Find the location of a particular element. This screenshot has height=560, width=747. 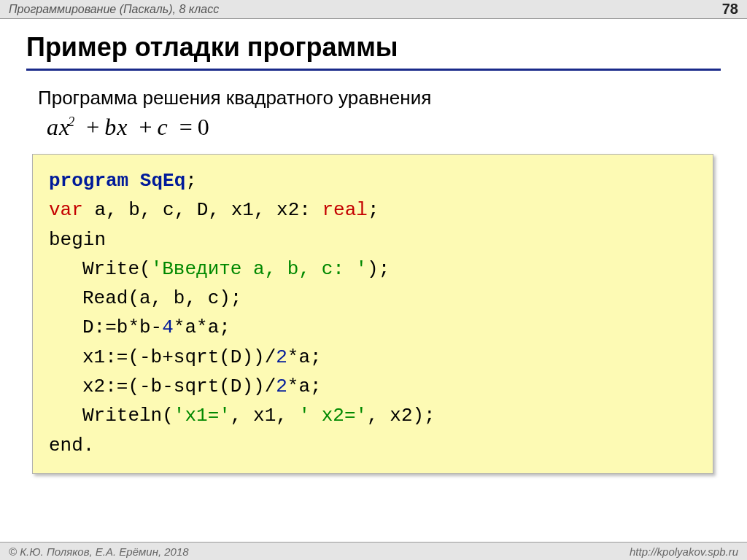

code-line-5: Read(a, b, c); is located at coordinates (373, 298).